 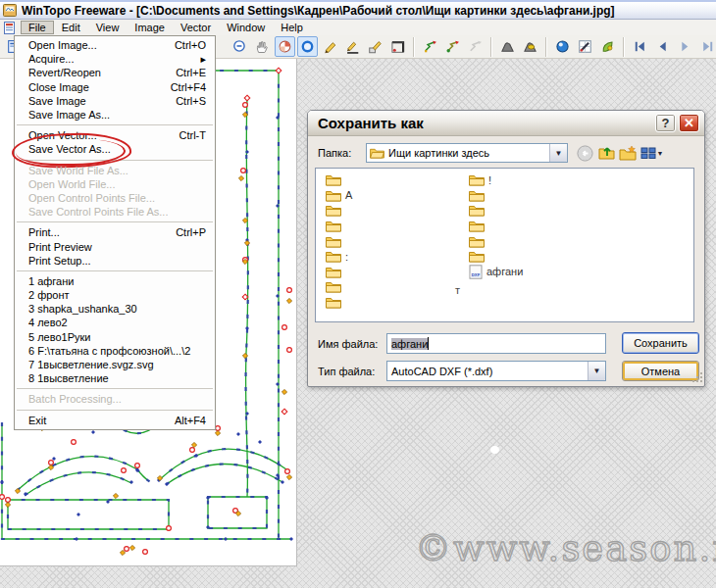 What do you see at coordinates (115, 246) in the screenshot?
I see `menu-item-print-preview: Print Preview` at bounding box center [115, 246].